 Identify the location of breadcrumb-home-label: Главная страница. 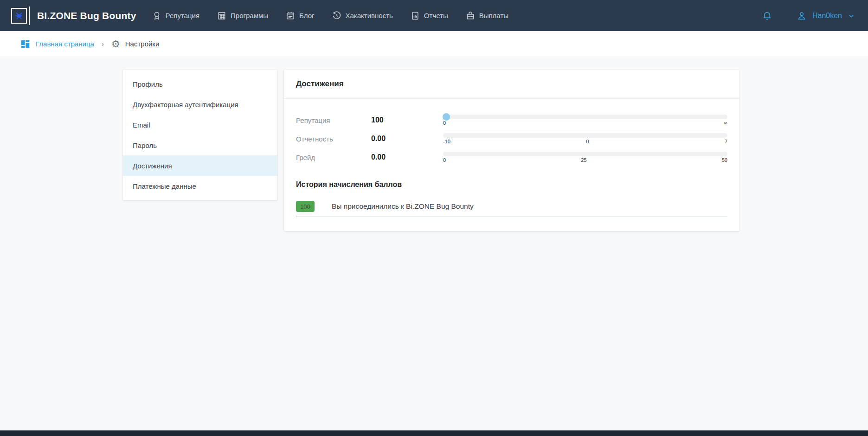
(65, 44).